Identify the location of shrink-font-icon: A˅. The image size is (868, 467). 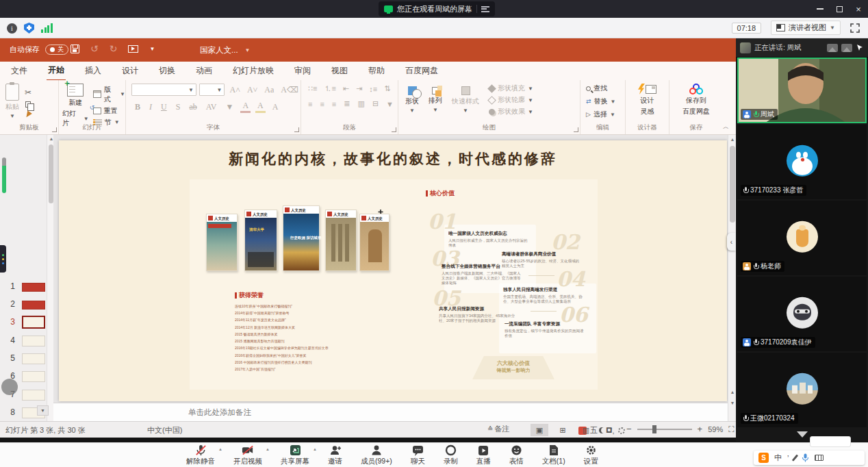
(252, 90).